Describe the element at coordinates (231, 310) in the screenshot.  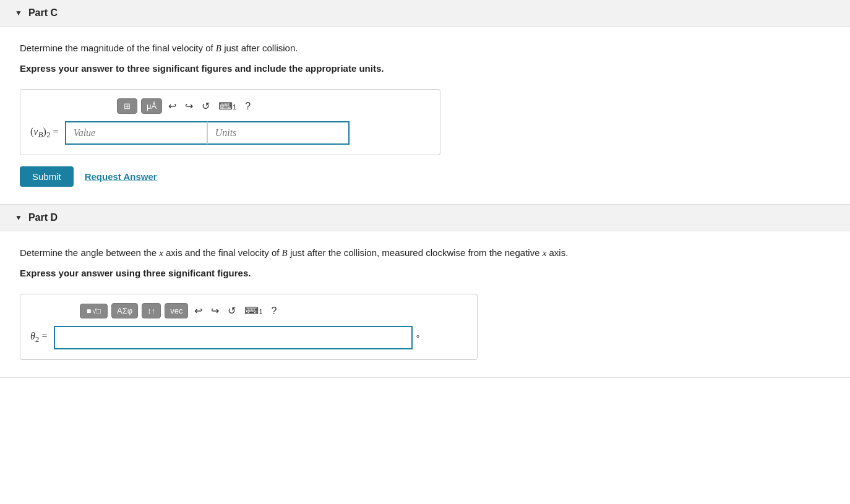
I see `part-d-reset-btn: ↺` at that location.